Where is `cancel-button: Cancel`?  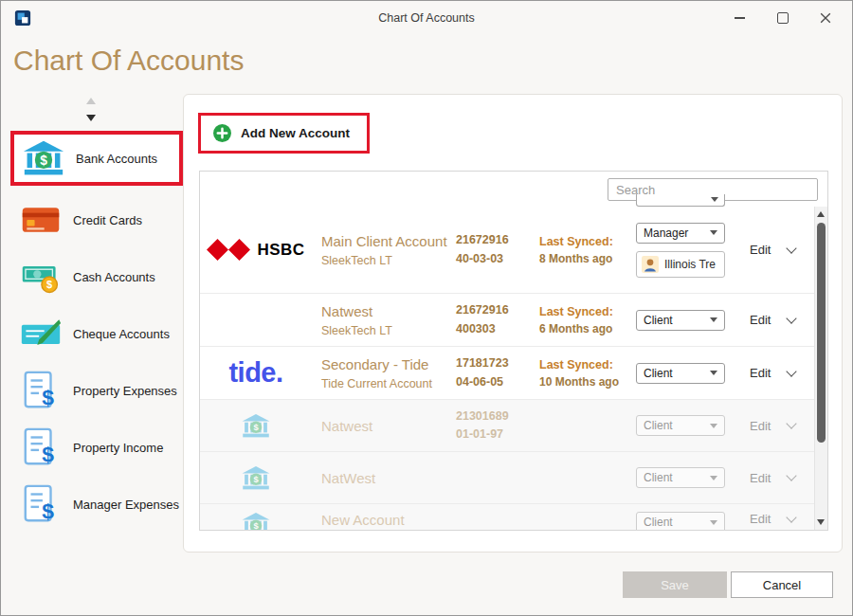 cancel-button: Cancel is located at coordinates (782, 585).